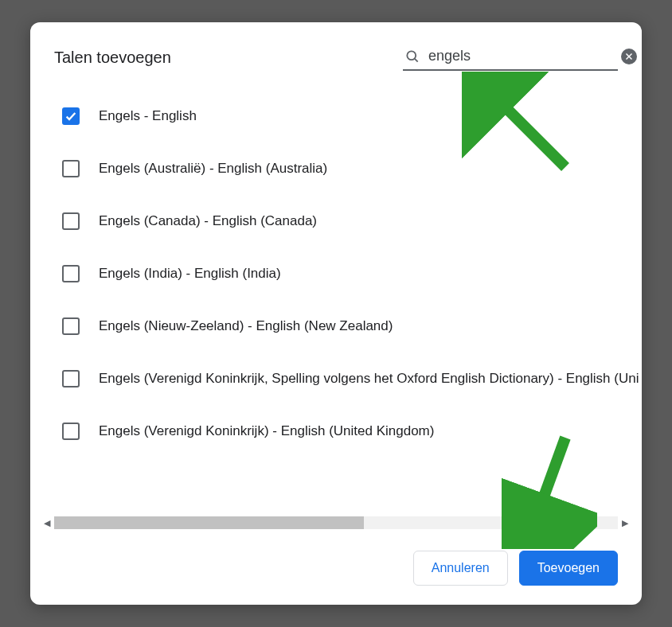 Image resolution: width=672 pixels, height=627 pixels. What do you see at coordinates (336, 62) in the screenshot?
I see `dialog-header: Talen toevoegen` at bounding box center [336, 62].